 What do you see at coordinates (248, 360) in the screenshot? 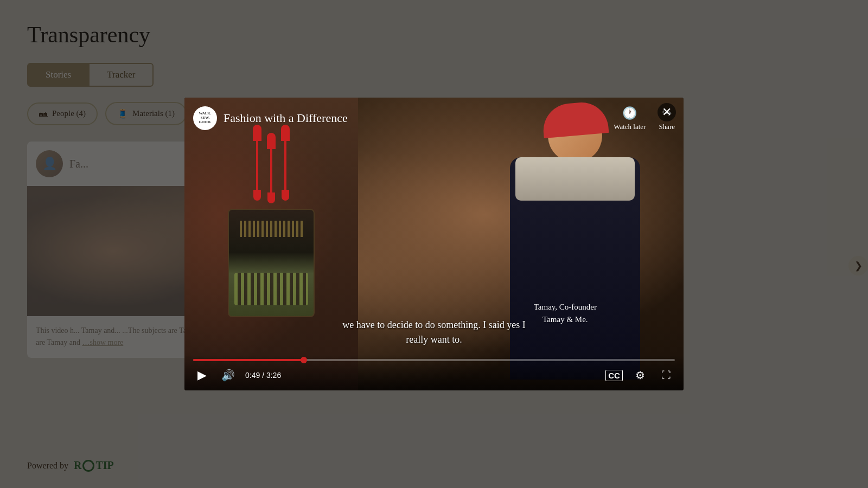
I see `progress-fill` at bounding box center [248, 360].